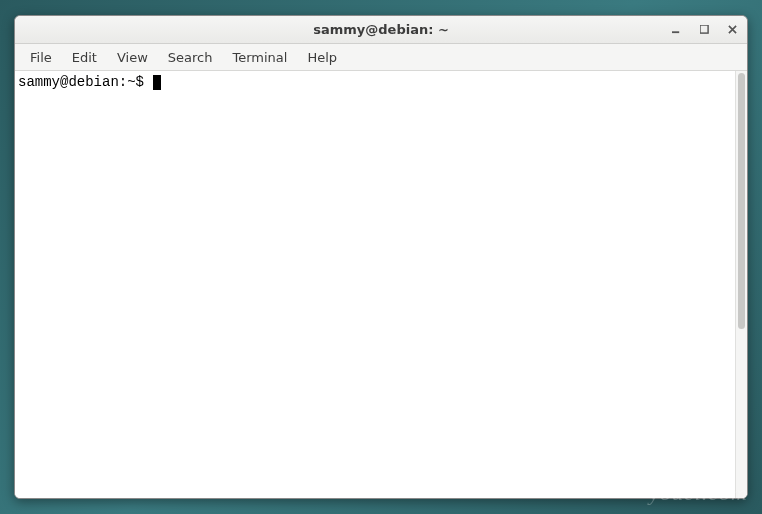  What do you see at coordinates (742, 201) in the screenshot?
I see `scrollbar-thumb` at bounding box center [742, 201].